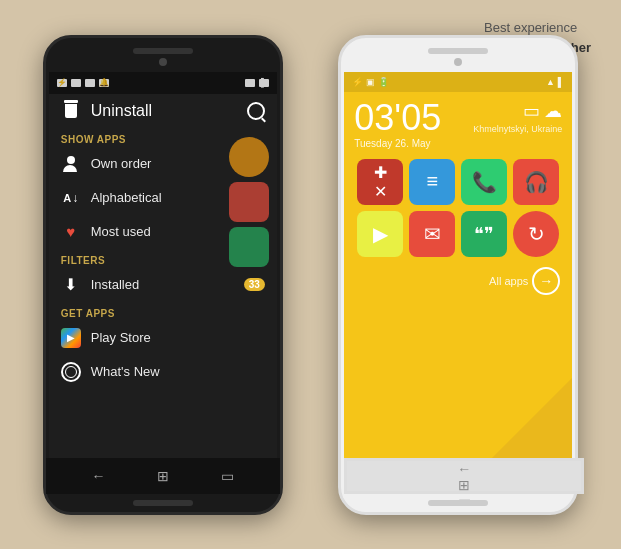 The height and width of the screenshot is (549, 621). I want to click on mail-icon: ✉, so click(432, 234).